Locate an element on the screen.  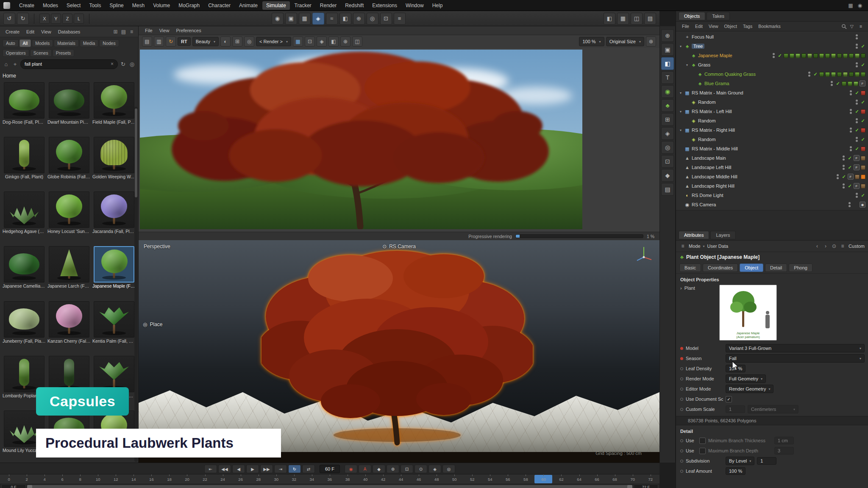
channels-icon: ⊕ is located at coordinates (345, 42).